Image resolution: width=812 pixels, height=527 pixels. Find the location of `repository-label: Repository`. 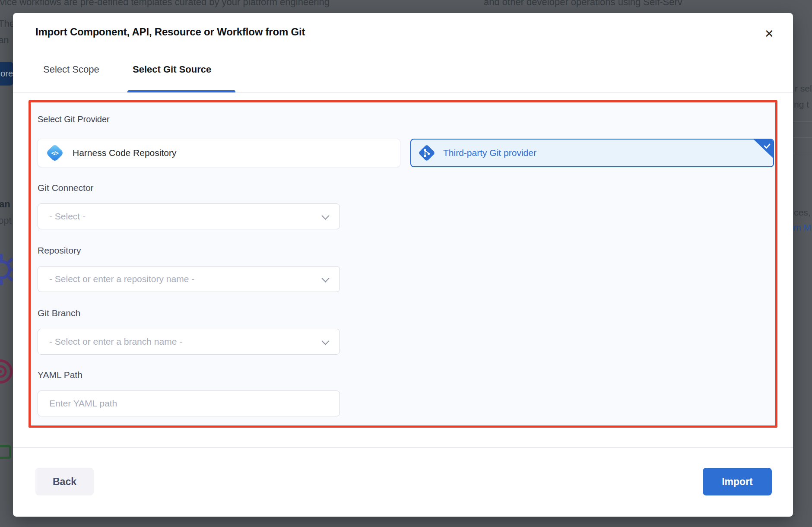

repository-label: Repository is located at coordinates (59, 251).